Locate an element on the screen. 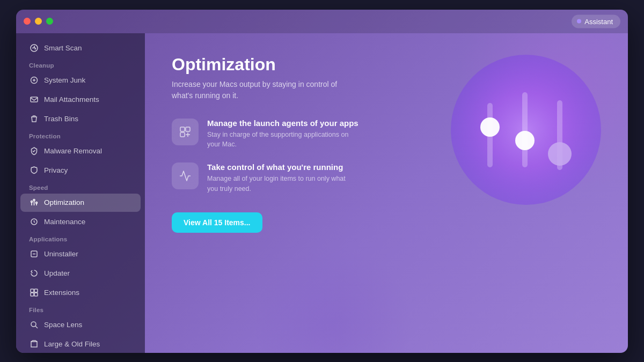 The width and height of the screenshot is (644, 362). smart-scan-icon is located at coordinates (34, 48).